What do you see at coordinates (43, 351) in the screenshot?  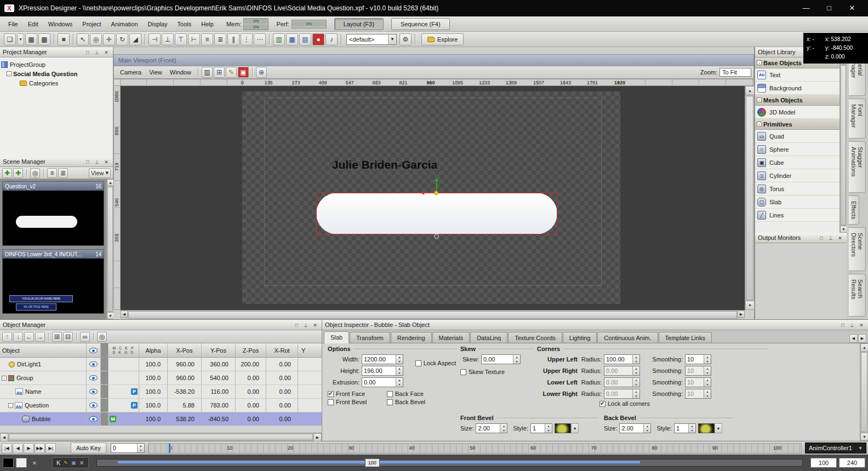 I see `column-object: Object` at bounding box center [43, 351].